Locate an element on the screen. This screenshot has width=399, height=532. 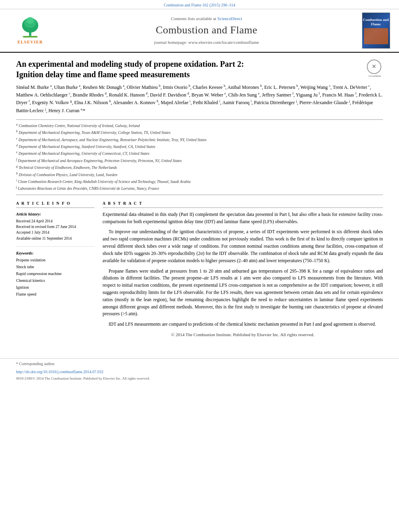
abstract-p1: Experimental data obtained in this study… is located at coordinates (243, 218).